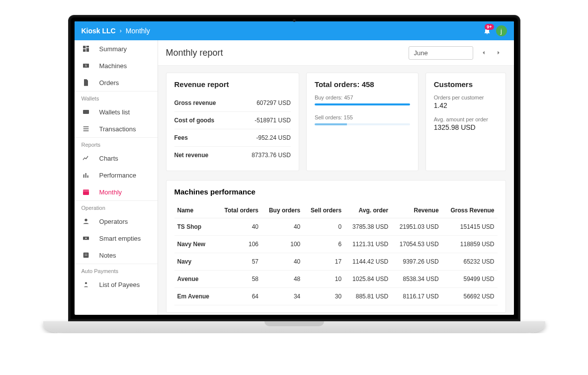  I want to click on topbar: Kiosk LLC › Monthly 9+ j, so click(294, 31).